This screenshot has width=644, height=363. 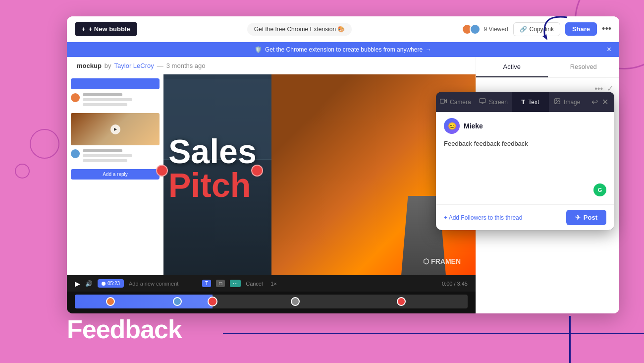 What do you see at coordinates (220, 284) in the screenshot?
I see `tag-screen: □` at bounding box center [220, 284].